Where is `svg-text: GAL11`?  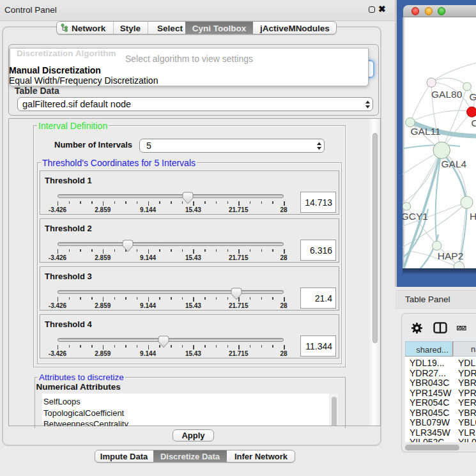
svg-text: GAL11 is located at coordinates (426, 132).